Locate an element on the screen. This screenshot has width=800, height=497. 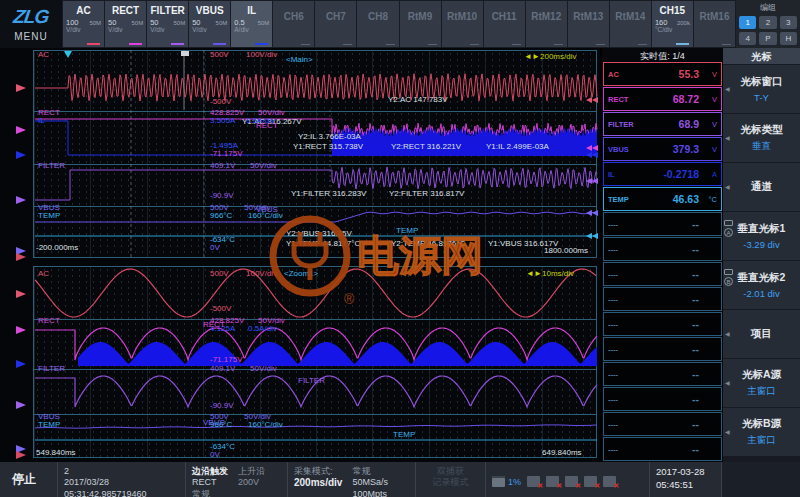
group-button-4: 4 is located at coordinates (748, 38).